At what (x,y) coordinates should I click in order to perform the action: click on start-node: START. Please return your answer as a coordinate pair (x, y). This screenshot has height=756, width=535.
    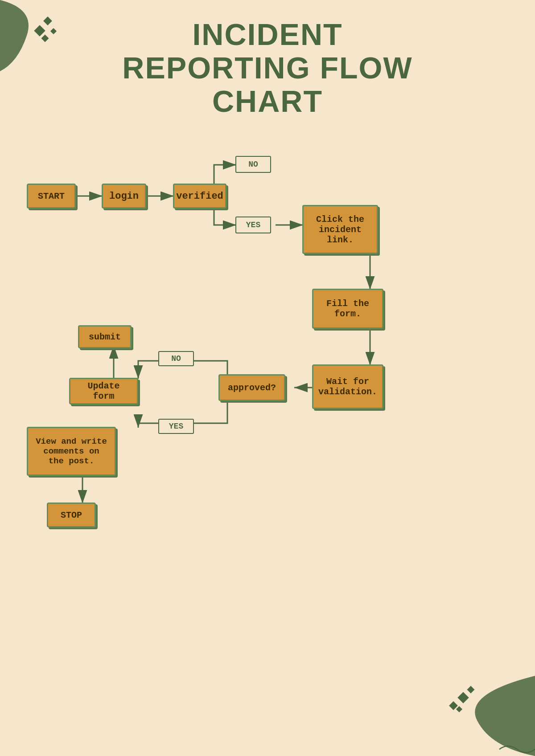
    Looking at the image, I should click on (51, 196).